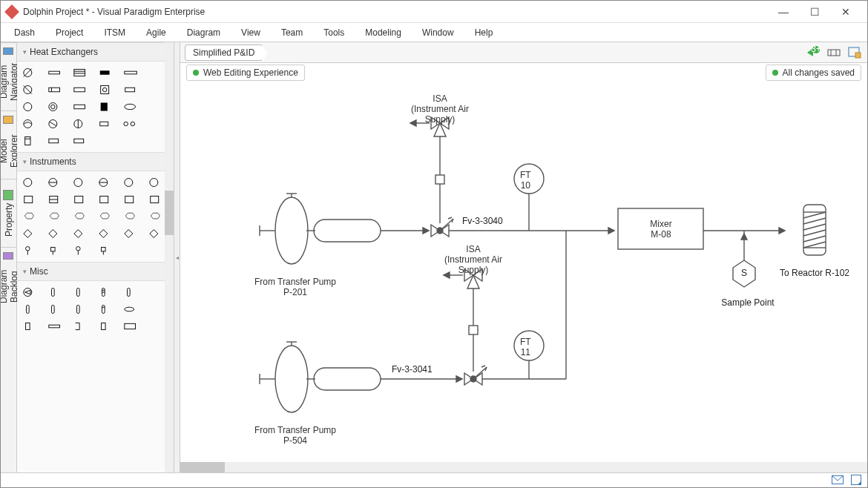  What do you see at coordinates (9, 213) in the screenshot?
I see `sidetab-property: Property` at bounding box center [9, 213].